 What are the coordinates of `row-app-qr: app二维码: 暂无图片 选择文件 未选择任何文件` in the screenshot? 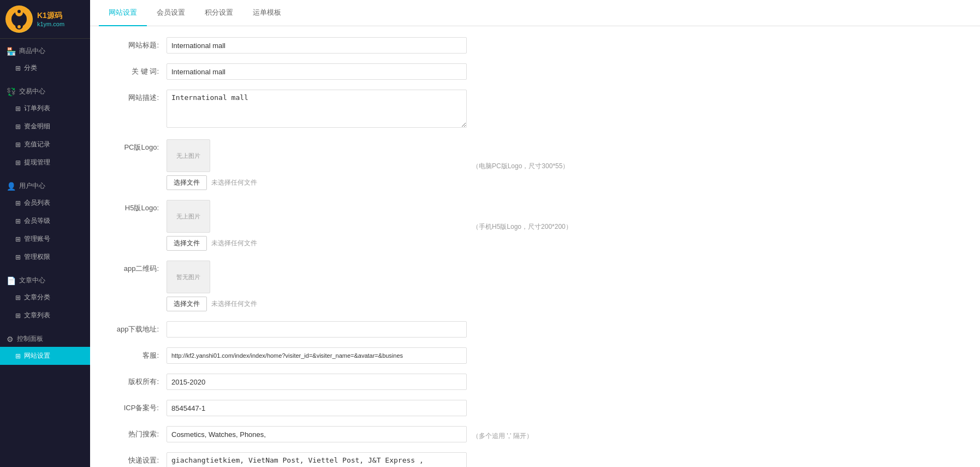 It's located at (535, 286).